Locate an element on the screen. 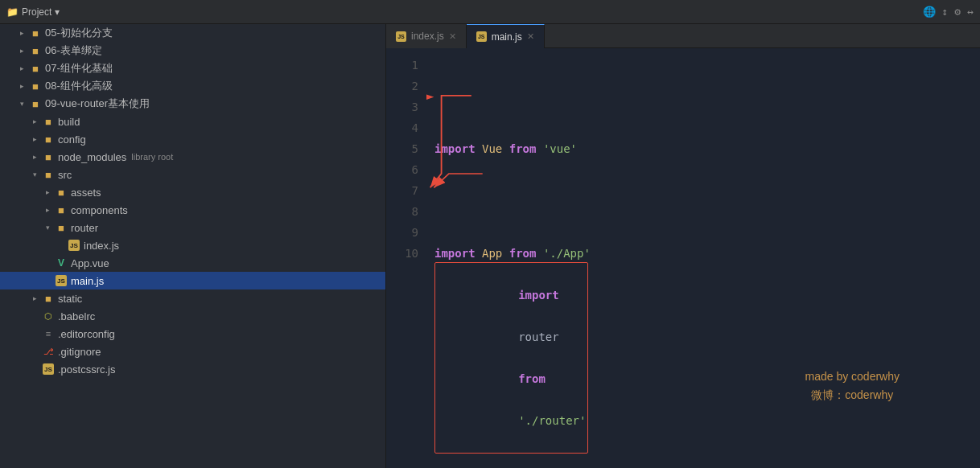 The width and height of the screenshot is (980, 468). label-09: 09-vue-router基本使用 is located at coordinates (97, 104).